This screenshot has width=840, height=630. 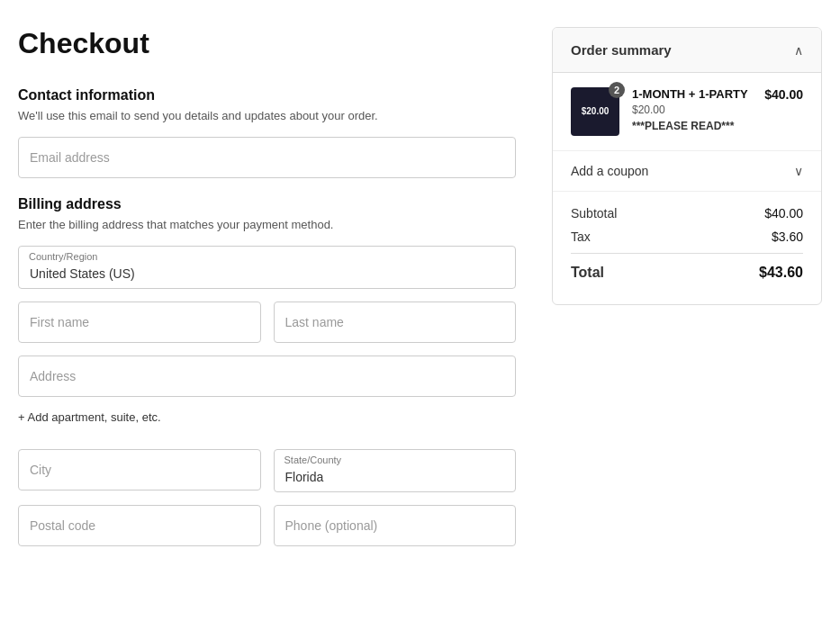 What do you see at coordinates (266, 225) in the screenshot?
I see `billing-address-subtext: Enter the billing address that matches y…` at bounding box center [266, 225].